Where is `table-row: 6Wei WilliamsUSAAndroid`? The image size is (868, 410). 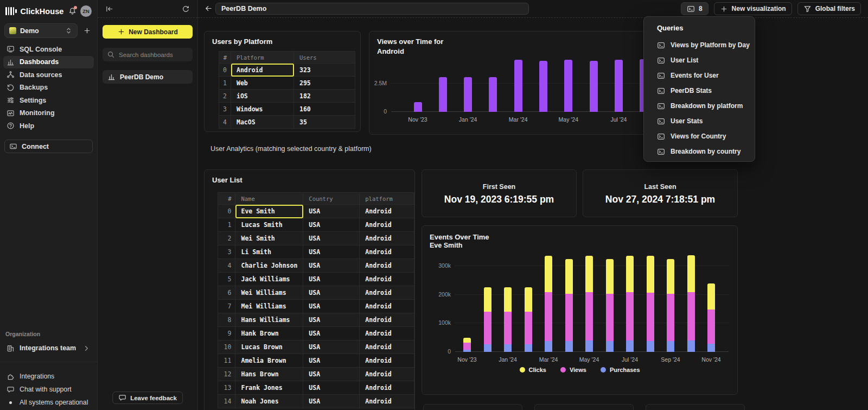
table-row: 6Wei WilliamsUSAAndroid is located at coordinates (316, 293).